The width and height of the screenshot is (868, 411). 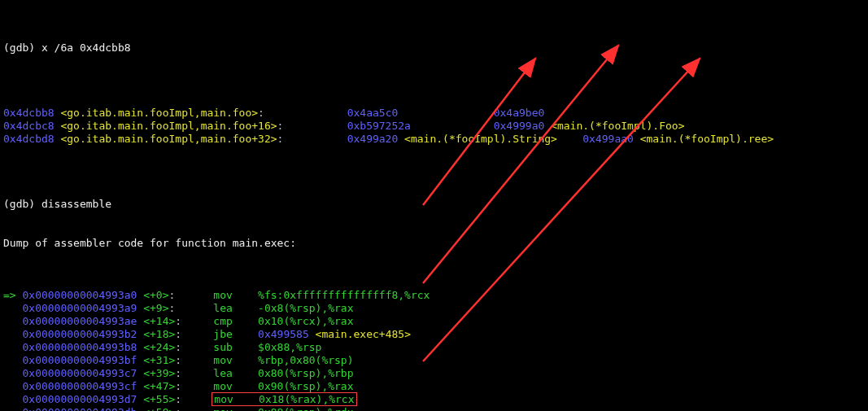 I want to click on operands: 0x80(%rsp),%rbp, so click(x=306, y=373).